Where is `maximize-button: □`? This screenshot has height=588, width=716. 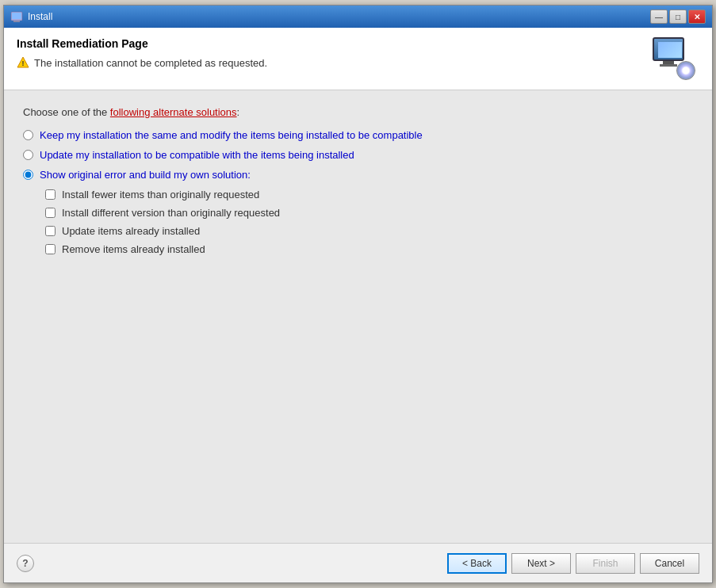
maximize-button: □ is located at coordinates (678, 17).